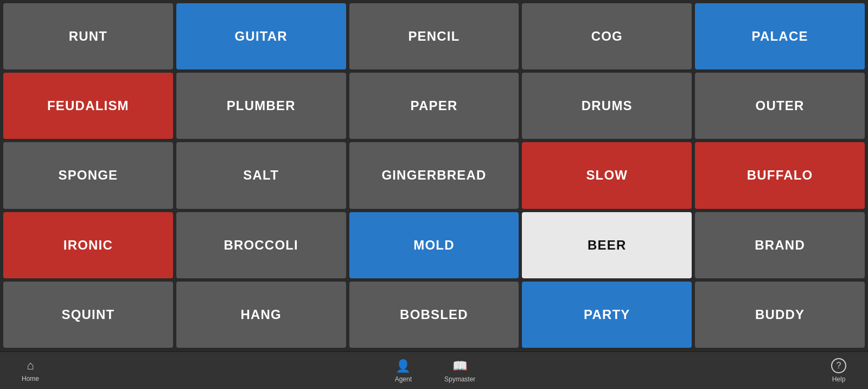  Describe the element at coordinates (88, 106) in the screenshot. I see `card-feudalism: FEUDALISM` at that location.